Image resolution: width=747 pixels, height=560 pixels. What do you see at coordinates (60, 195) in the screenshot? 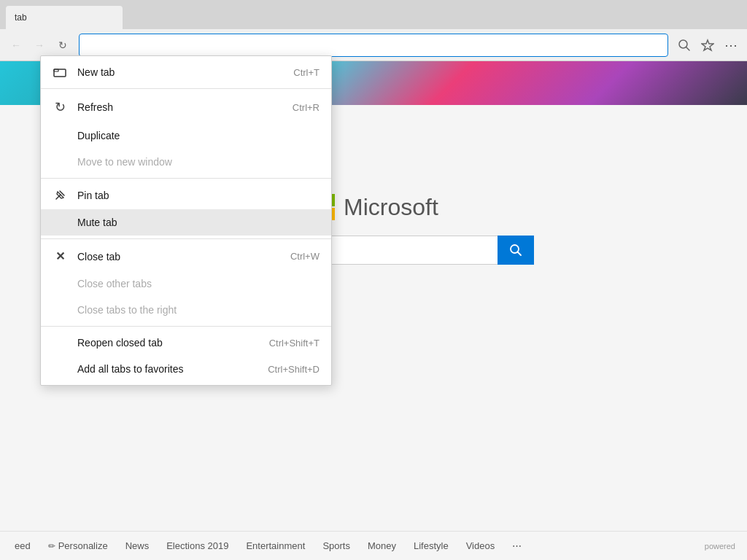
I see `pin-icon` at bounding box center [60, 195].